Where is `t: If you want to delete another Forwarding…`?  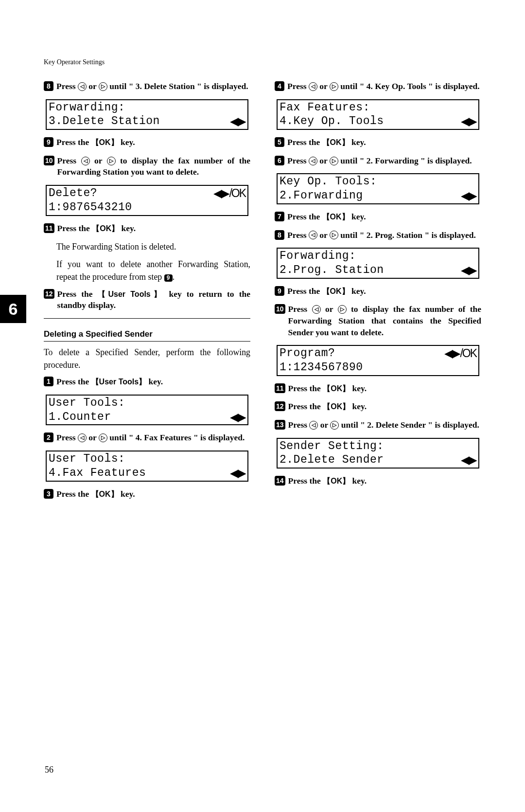 t: If you want to delete another Forwarding… is located at coordinates (154, 271).